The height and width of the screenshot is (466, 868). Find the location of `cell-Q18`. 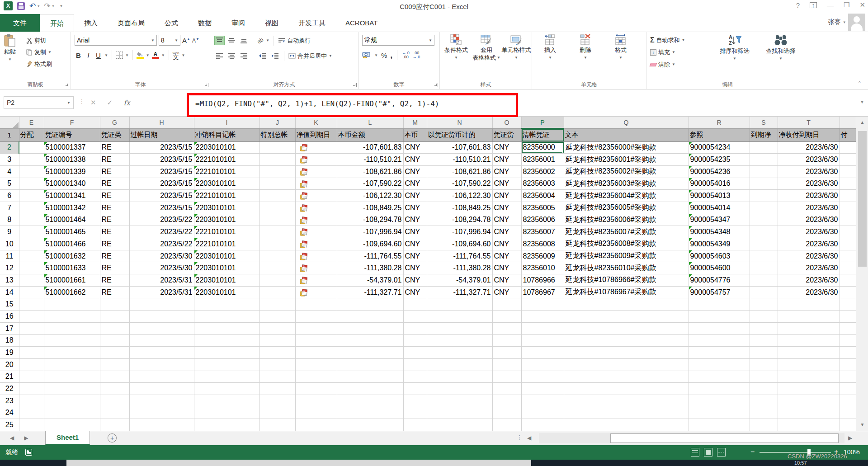

cell-Q18 is located at coordinates (626, 341).